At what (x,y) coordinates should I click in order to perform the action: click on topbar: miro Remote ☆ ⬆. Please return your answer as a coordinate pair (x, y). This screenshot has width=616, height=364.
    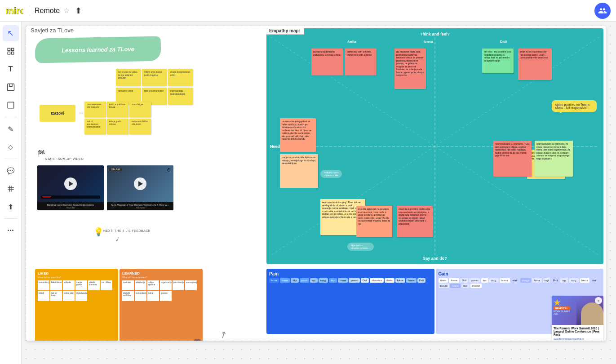
    Looking at the image, I should click on (308, 11).